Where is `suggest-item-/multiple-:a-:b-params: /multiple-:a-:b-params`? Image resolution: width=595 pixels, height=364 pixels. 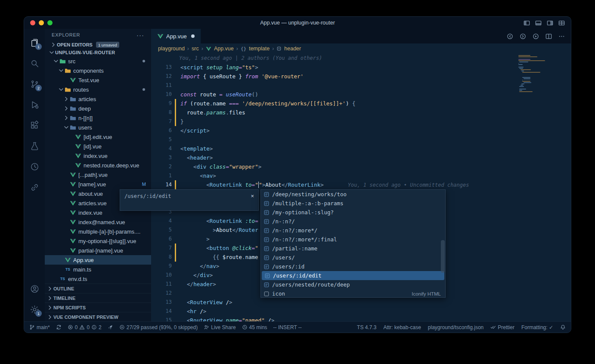
suggest-item-/multiple-:a-:b-params: /multiple-:a-:b-params is located at coordinates (353, 203).